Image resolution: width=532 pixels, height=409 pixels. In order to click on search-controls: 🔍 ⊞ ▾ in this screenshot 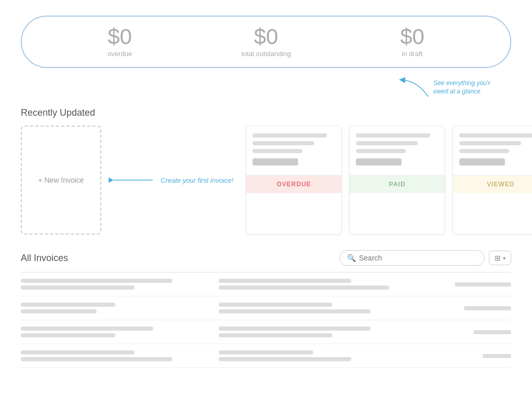, I will do `click(425, 258)`.